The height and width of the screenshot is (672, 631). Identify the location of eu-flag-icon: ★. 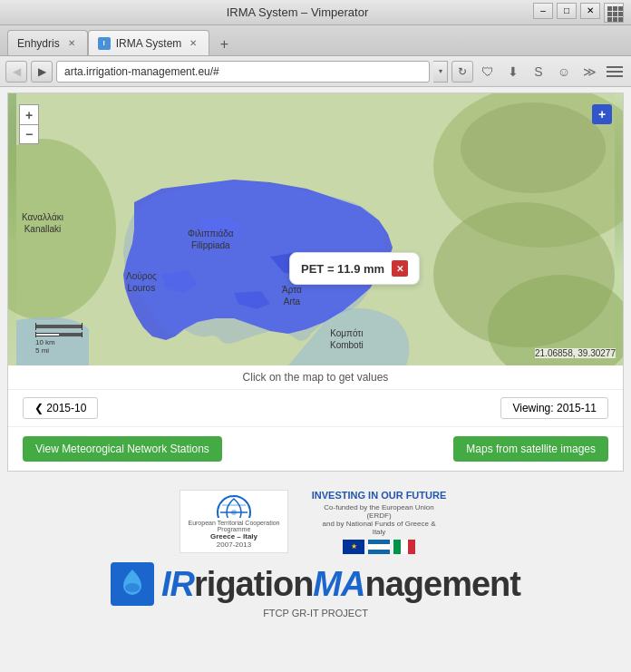
(354, 547).